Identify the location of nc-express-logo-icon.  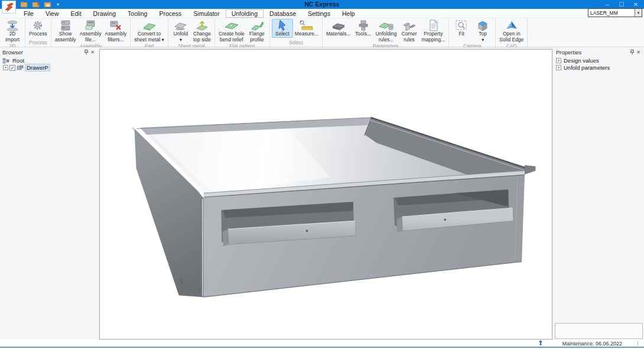
(9, 7).